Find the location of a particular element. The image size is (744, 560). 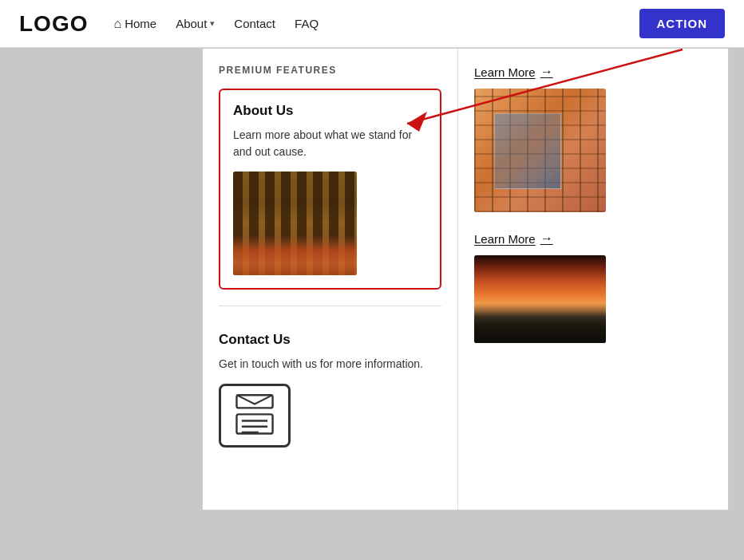

nav-contact: Contact is located at coordinates (255, 24).